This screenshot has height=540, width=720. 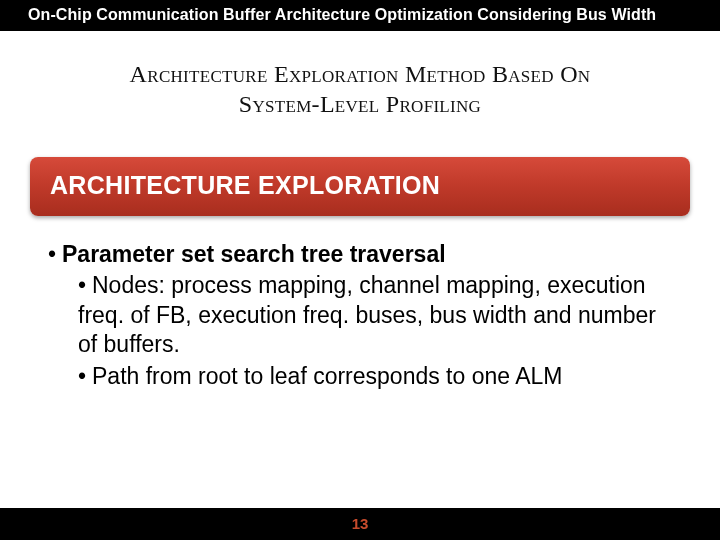 I want to click on slide-footer: 13, so click(x=360, y=524).